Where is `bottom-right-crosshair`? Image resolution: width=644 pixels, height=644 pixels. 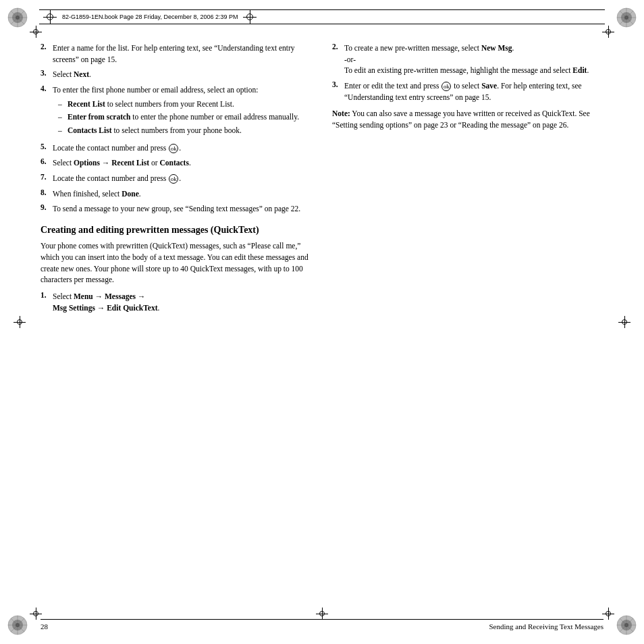 bottom-right-crosshair is located at coordinates (608, 614).